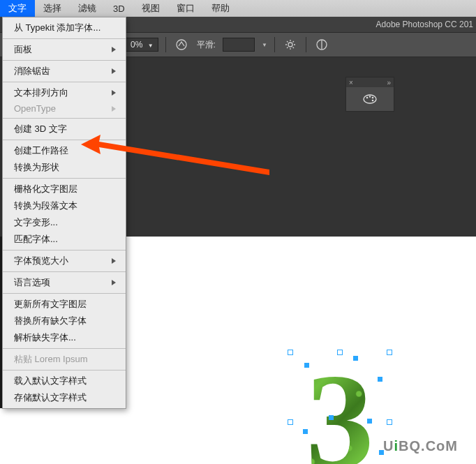 The height and width of the screenshot is (464, 476). Describe the element at coordinates (64, 109) in the screenshot. I see `menu-item-opentype: OpenType` at that location.